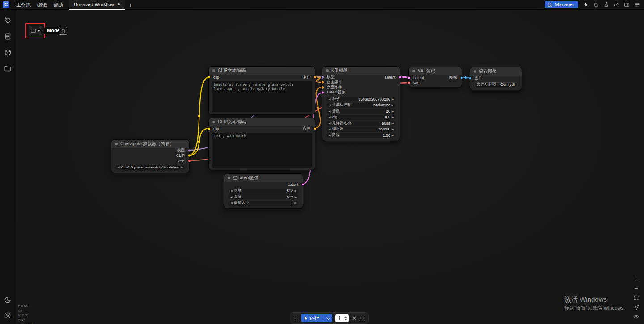 This screenshot has width=644, height=324. Describe the element at coordinates (361, 99) in the screenshot. I see `widget-seed: 种子156680208700286` at that location.